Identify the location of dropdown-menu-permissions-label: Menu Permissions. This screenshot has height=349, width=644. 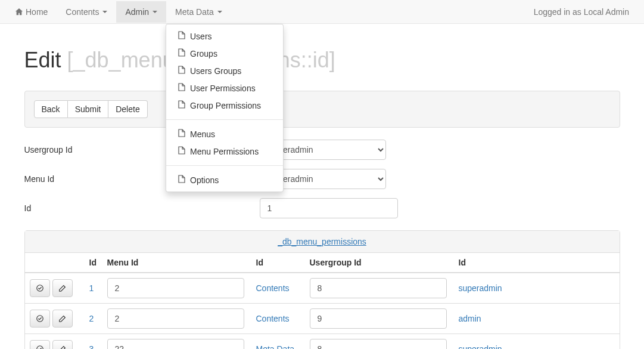
(224, 152).